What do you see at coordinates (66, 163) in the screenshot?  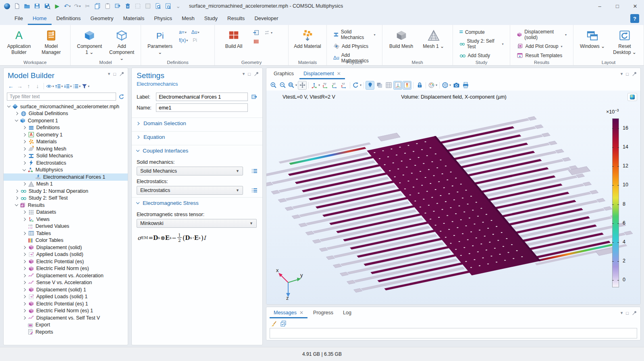 I see `tree-item-electrostatics: Electrostatics` at bounding box center [66, 163].